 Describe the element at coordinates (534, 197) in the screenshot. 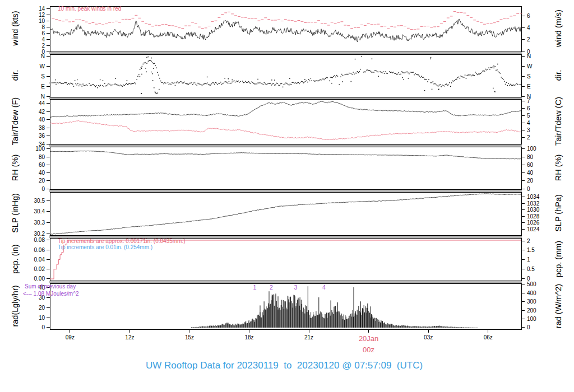

I see `svg-text: 1034` at that location.